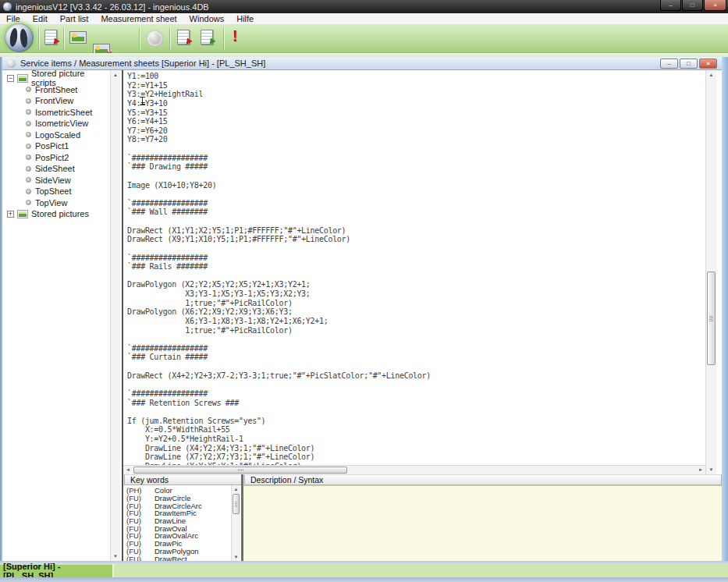 This screenshot has height=582, width=728. What do you see at coordinates (725, 317) in the screenshot?
I see `window-frame-right` at bounding box center [725, 317].